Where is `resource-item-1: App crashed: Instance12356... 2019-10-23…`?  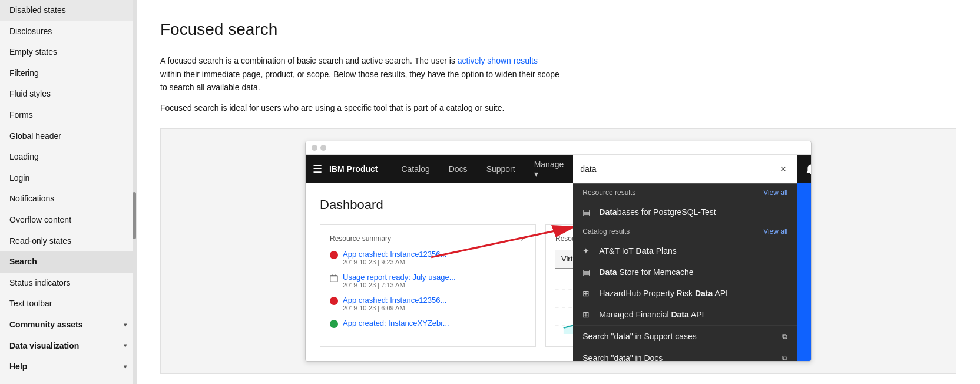
resource-item-1: App crashed: Instance12356... 2019-10-23… is located at coordinates (428, 258).